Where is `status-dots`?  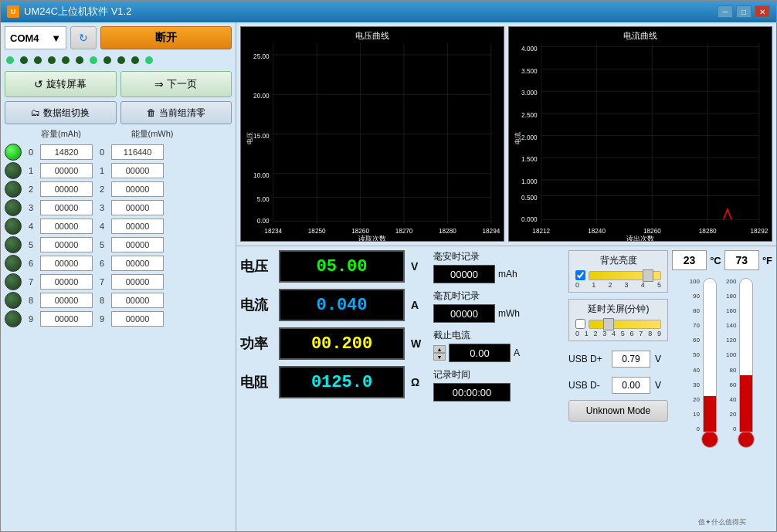
status-dots is located at coordinates (118, 60).